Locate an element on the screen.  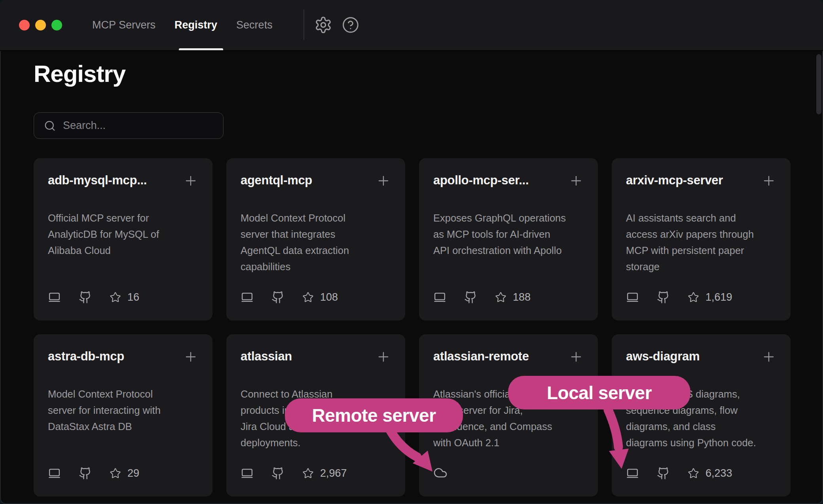
server-name: agentql-mcp is located at coordinates (276, 180).